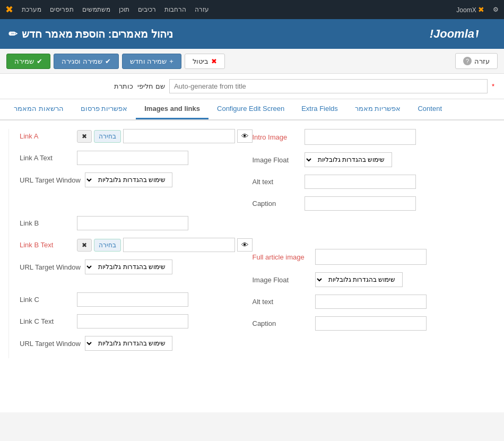 The width and height of the screenshot is (504, 441). Describe the element at coordinates (282, 301) in the screenshot. I see `alt-text-2-label: Alt text` at that location.